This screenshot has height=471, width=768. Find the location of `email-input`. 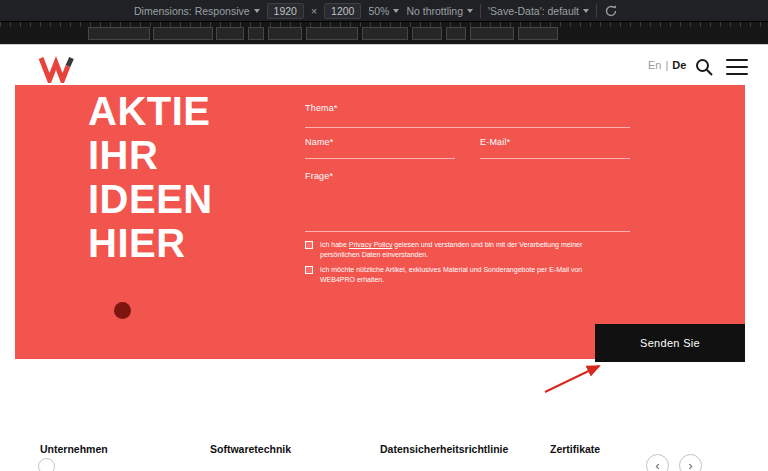

email-input is located at coordinates (555, 153).